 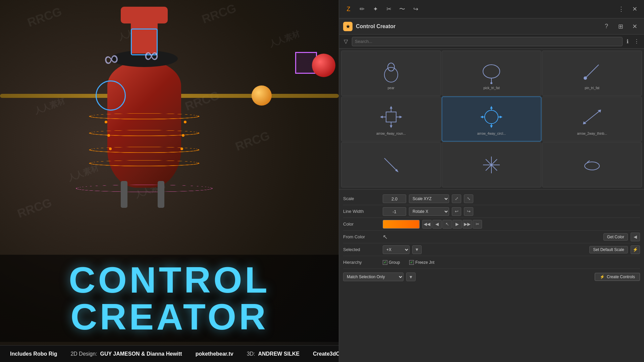 I want to click on shape-arrow4r-label: arrow_4way_roun..., so click(x=391, y=133).